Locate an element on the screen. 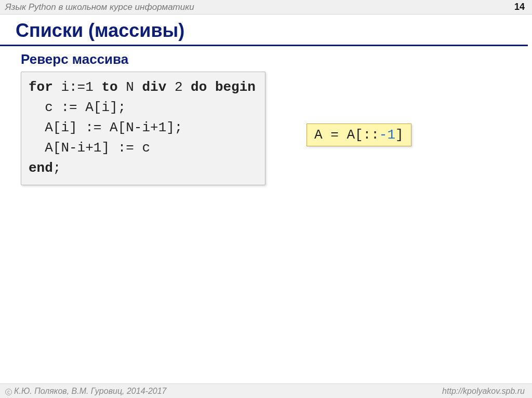 The width and height of the screenshot is (532, 398). code-line-3: A[i] := A[N-i+1]; is located at coordinates (105, 128).